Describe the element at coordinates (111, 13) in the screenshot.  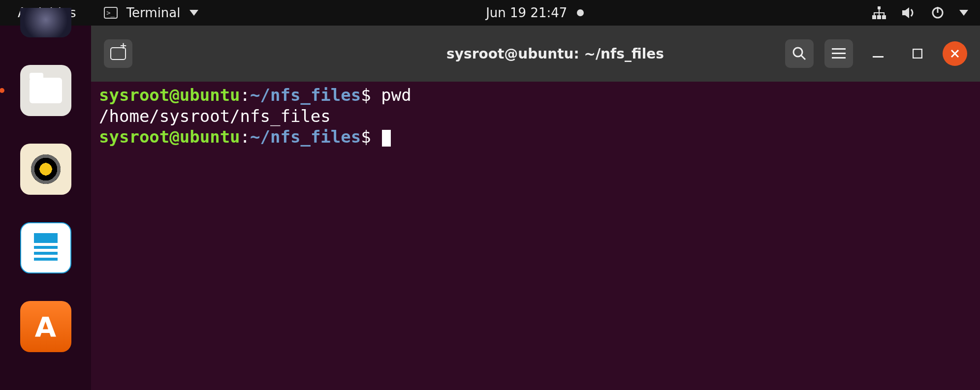
I see `terminal-app-icon: >_` at that location.